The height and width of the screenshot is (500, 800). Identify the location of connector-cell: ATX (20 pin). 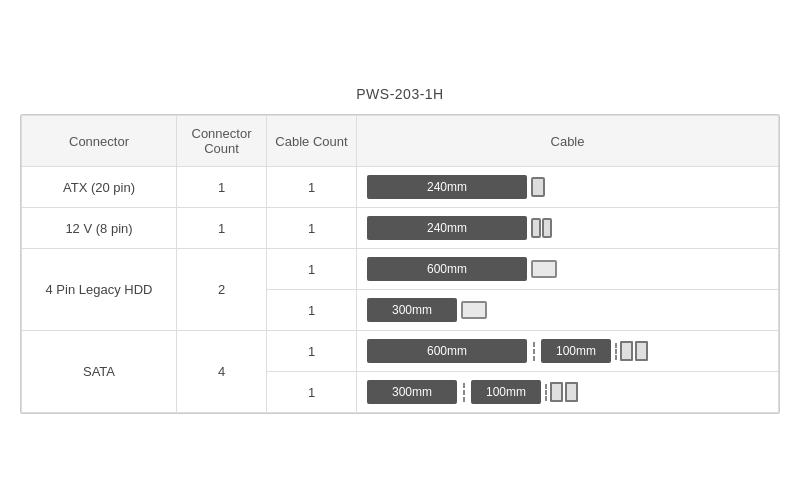
(100, 188).